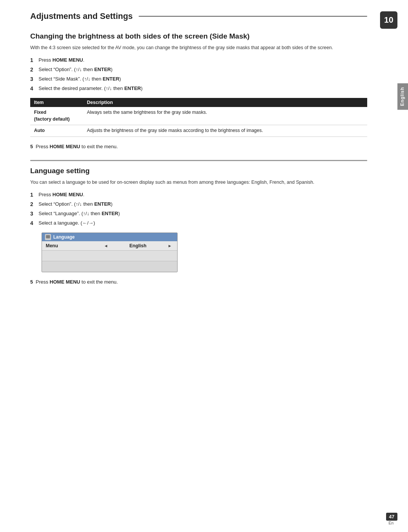 The height and width of the screenshot is (532, 408). I want to click on osd-left-arrow: ◄, so click(106, 246).